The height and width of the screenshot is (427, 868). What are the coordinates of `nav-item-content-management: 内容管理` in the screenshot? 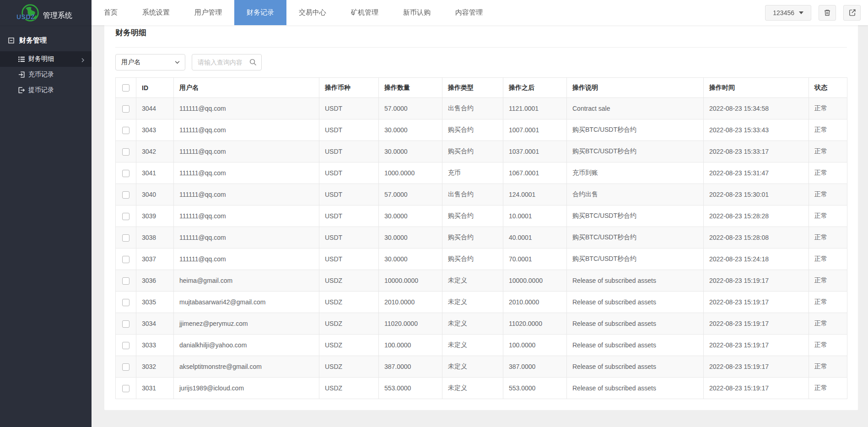 It's located at (469, 13).